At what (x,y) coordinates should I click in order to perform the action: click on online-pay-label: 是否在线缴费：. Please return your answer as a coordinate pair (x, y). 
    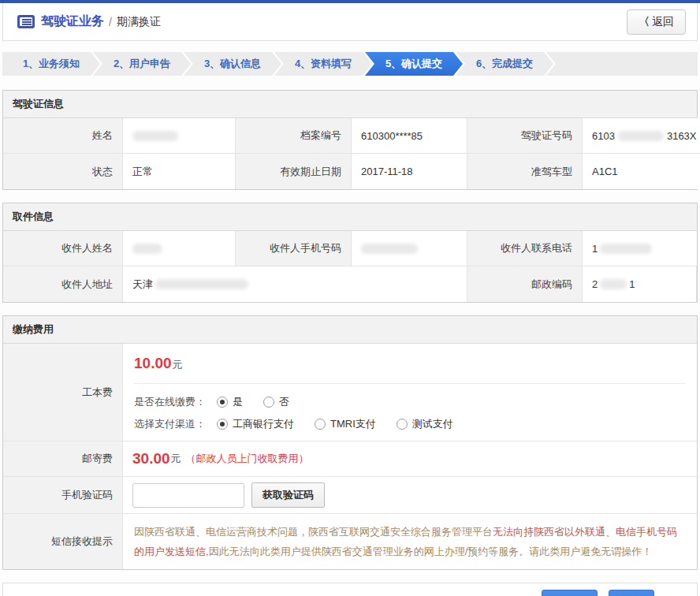
    Looking at the image, I should click on (170, 402).